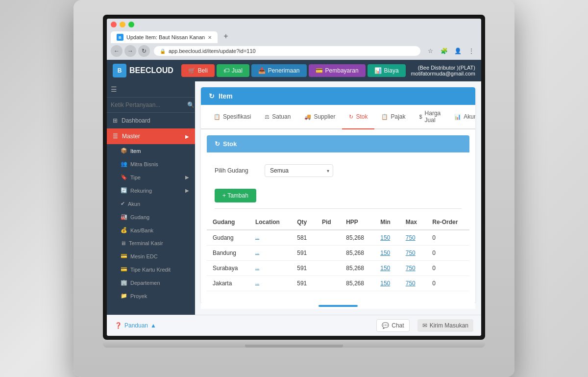 The height and width of the screenshot is (377, 588). I want to click on sidebar-item-master: ☰ Master ▶, so click(151, 136).